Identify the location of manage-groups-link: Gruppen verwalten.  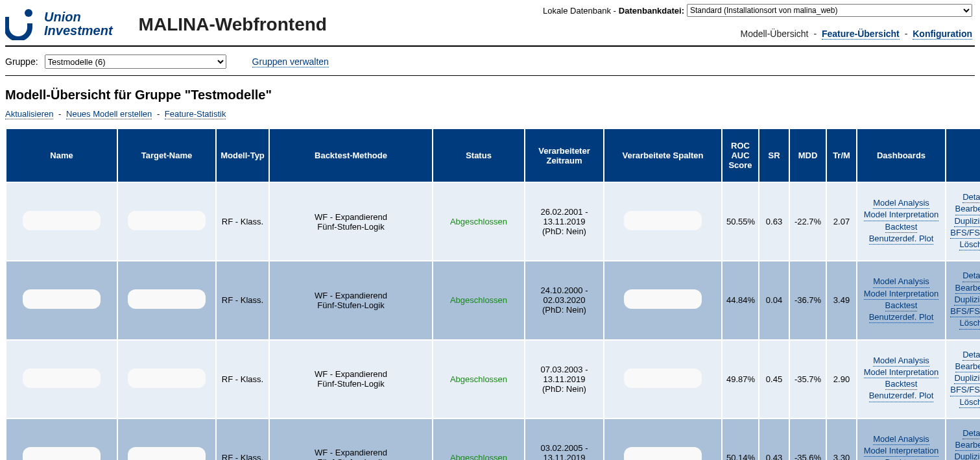
(291, 62).